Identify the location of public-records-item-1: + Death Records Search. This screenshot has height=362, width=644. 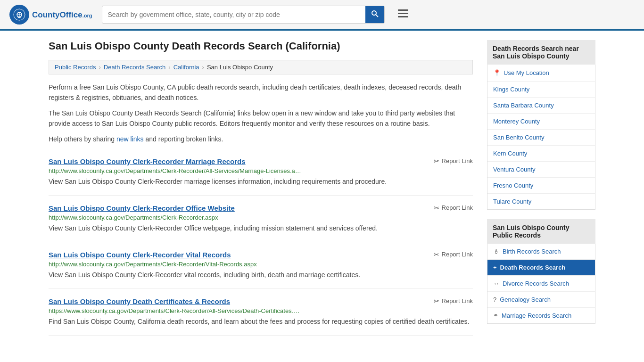
(541, 268).